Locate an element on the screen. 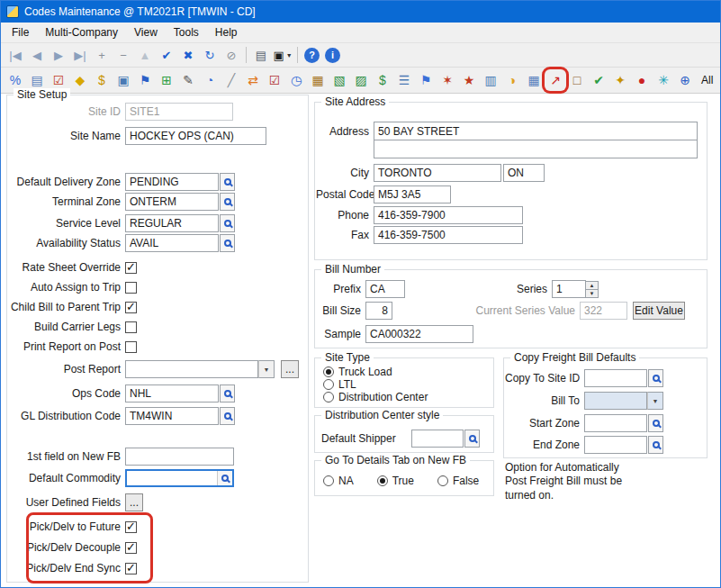 This screenshot has width=721, height=588. meter-icon: ◑ is located at coordinates (512, 80).